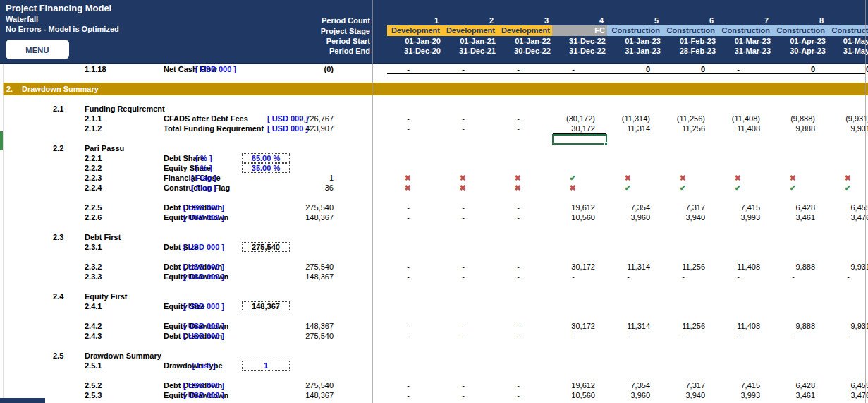 This screenshot has height=403, width=868. What do you see at coordinates (848, 119) in the screenshot?
I see `value-cell: (9,931)` at bounding box center [848, 119].